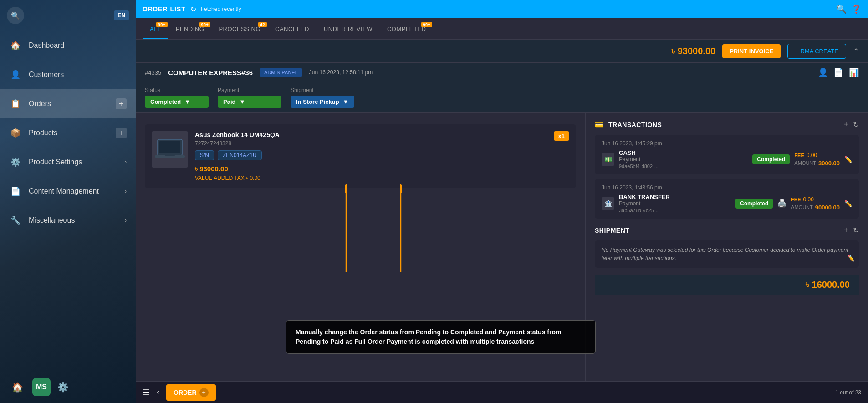 The image size is (868, 403). I want to click on shipment-note: No Payment Gateway was selected for this…, so click(727, 254).